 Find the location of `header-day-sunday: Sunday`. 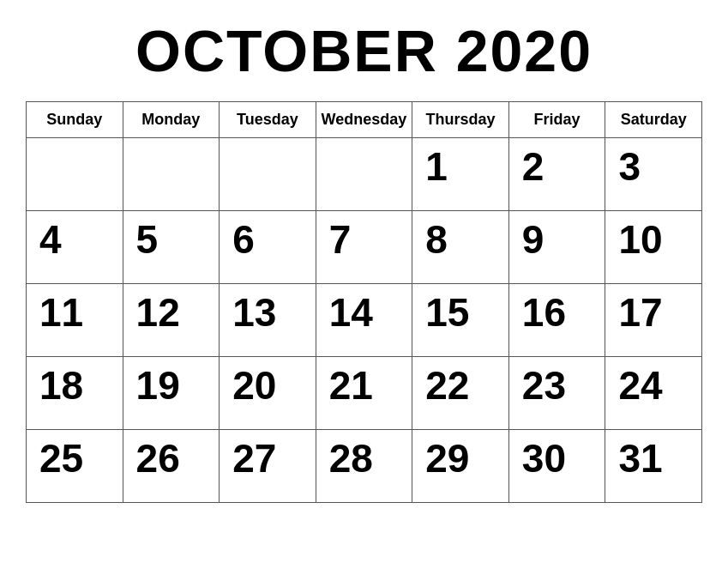

header-day-sunday: Sunday is located at coordinates (75, 120).